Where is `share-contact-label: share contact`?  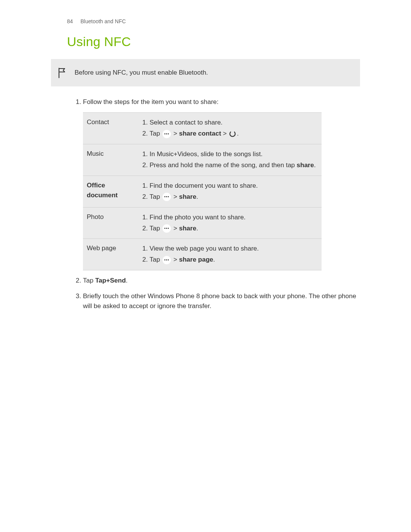 share-contact-label: share contact is located at coordinates (200, 133).